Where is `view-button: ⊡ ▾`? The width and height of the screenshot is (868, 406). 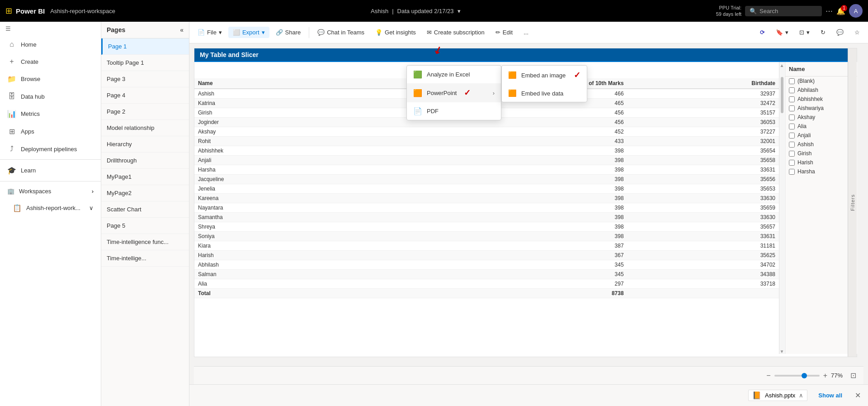 view-button: ⊡ ▾ is located at coordinates (805, 33).